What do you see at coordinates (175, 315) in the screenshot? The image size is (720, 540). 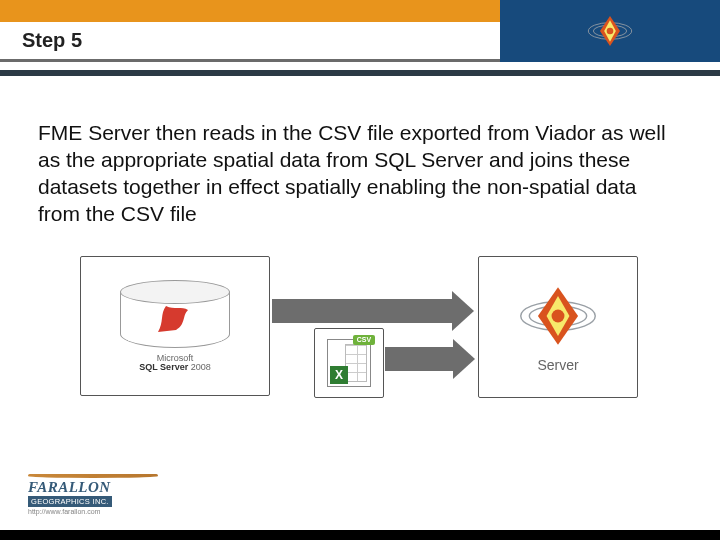 I see `database-icon` at bounding box center [175, 315].